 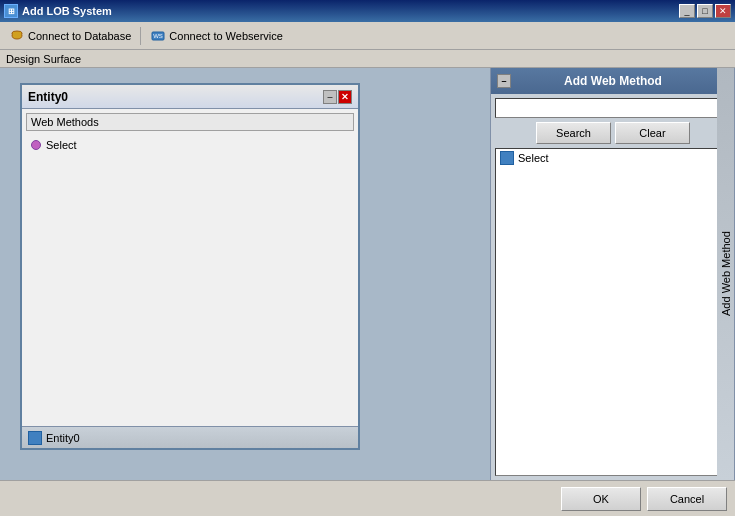 I want to click on search-buttons: Search Clear, so click(x=613, y=133).